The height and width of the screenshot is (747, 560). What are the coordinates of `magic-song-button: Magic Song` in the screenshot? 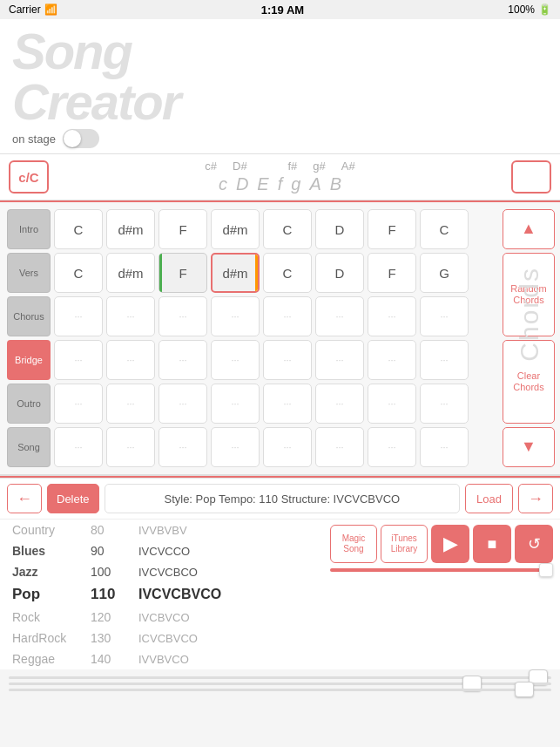 It's located at (354, 544).